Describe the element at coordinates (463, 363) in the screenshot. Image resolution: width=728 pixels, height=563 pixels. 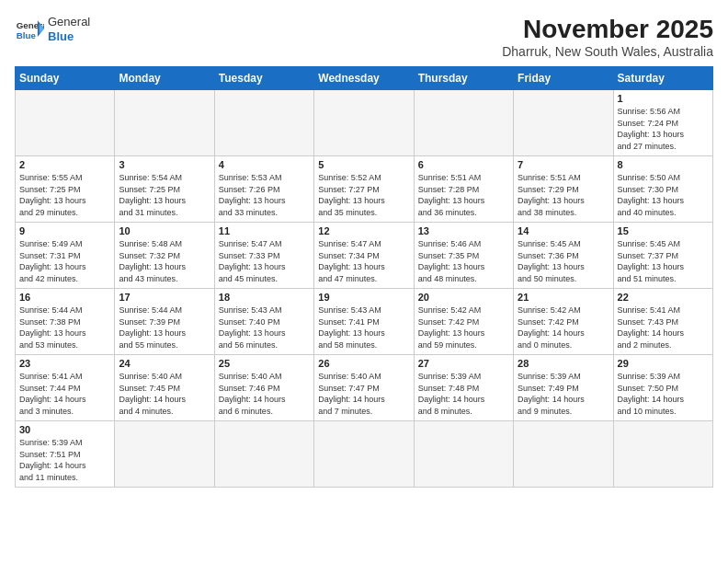
I see `day-number: 27` at that location.